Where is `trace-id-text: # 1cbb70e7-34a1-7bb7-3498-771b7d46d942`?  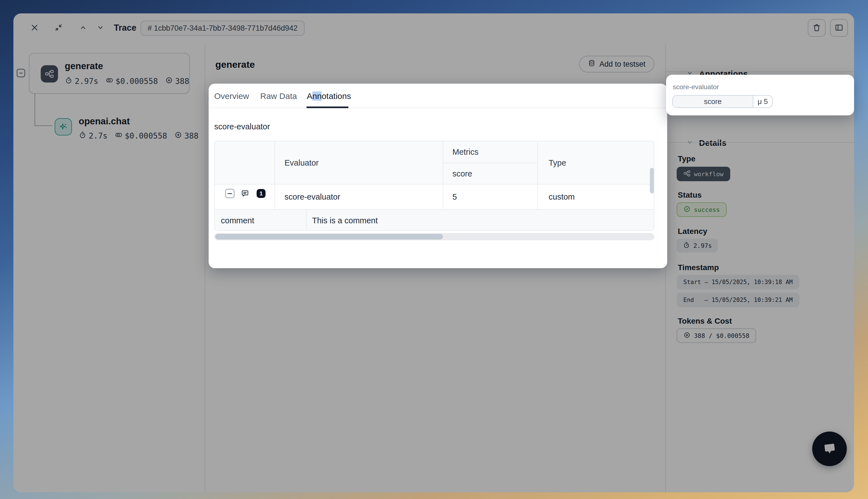 trace-id-text: # 1cbb70e7-34a1-7bb7-3498-771b7d46d942 is located at coordinates (222, 28).